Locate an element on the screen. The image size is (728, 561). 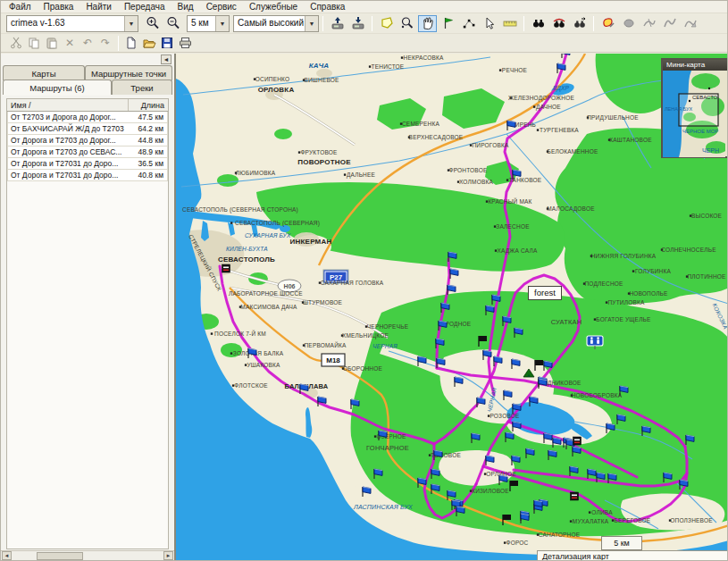
route-row: От Дорога и Т2703 до Дорог...44.8 км is located at coordinates (88, 141).